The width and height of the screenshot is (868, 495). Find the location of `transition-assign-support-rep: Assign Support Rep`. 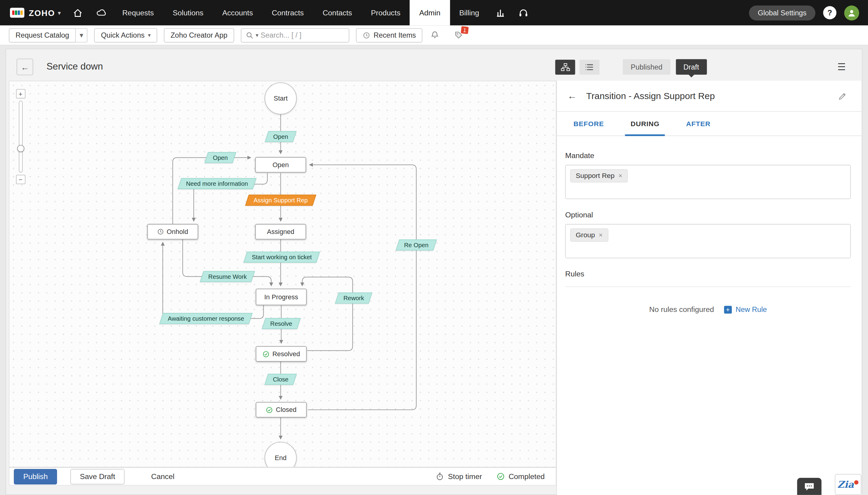

transition-assign-support-rep: Assign Support Rep is located at coordinates (280, 201).